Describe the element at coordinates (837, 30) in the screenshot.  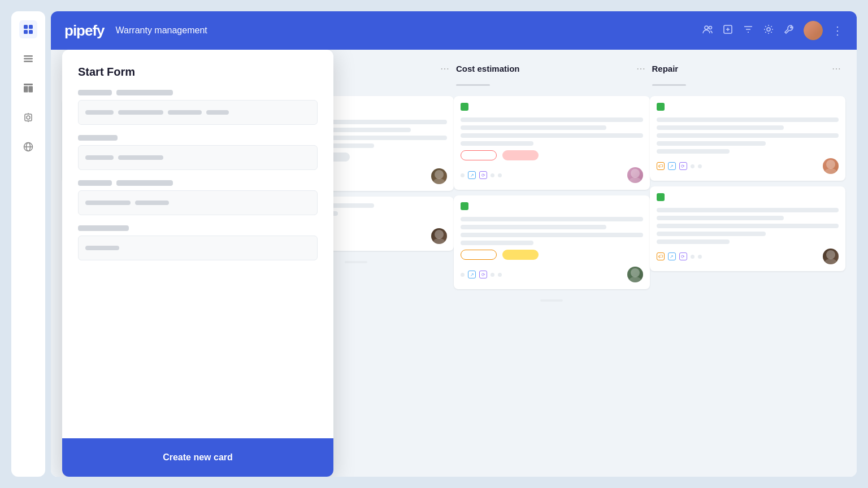
I see `kebab-menu-icon: ⋮` at that location.